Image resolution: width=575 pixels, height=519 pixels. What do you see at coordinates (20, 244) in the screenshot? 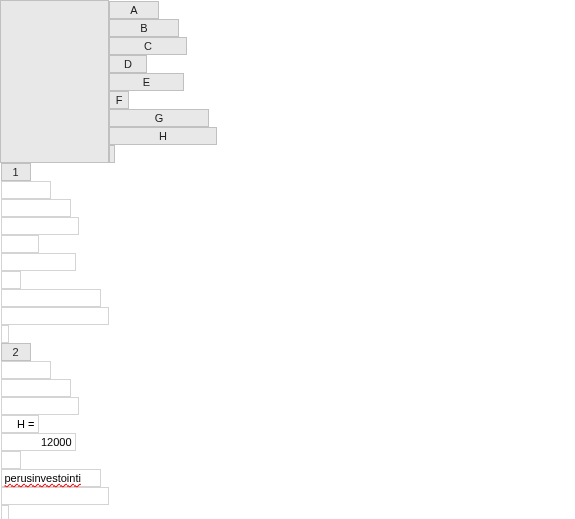
I see `cell-D1` at bounding box center [20, 244].